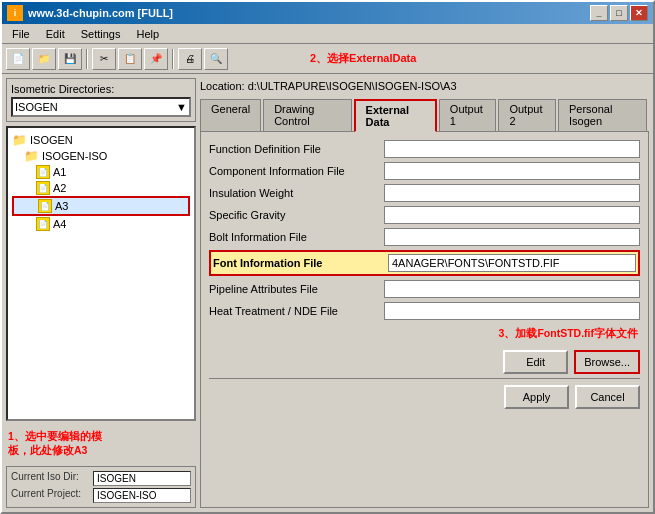 The image size is (655, 514). What do you see at coordinates (468, 116) in the screenshot?
I see `tab-output1: Output 1` at bounding box center [468, 116].